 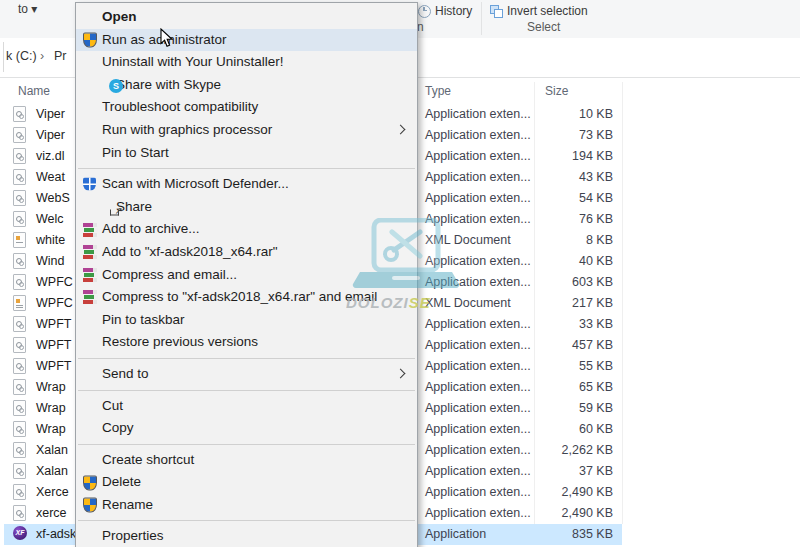 What do you see at coordinates (120, 16) in the screenshot?
I see `menu-item-label: Open` at bounding box center [120, 16].